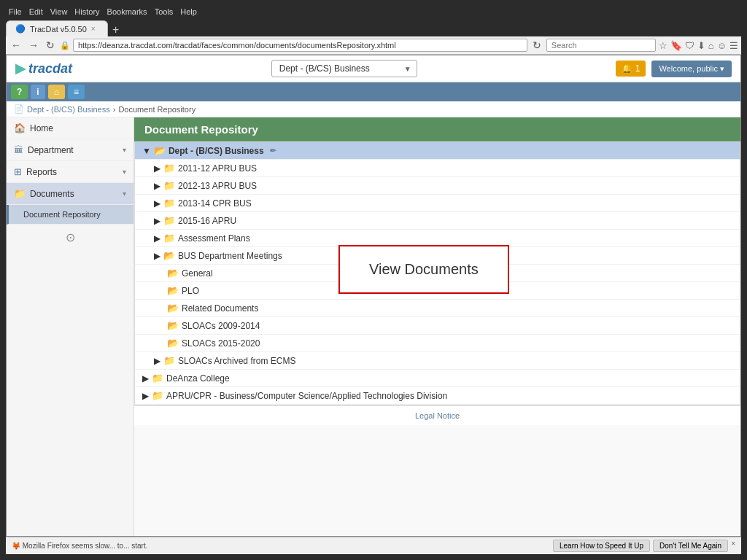  I want to click on sidebar-collapse-btn: ⊙, so click(70, 238).